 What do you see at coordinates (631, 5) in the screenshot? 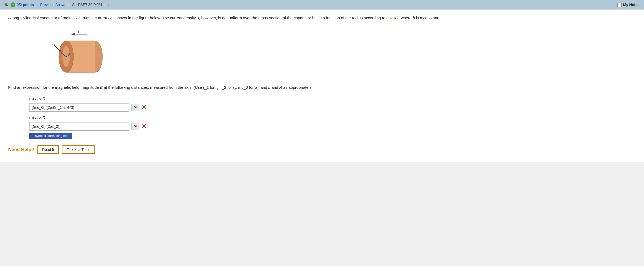
I see `my-notes-label: My Notes` at bounding box center [631, 5].